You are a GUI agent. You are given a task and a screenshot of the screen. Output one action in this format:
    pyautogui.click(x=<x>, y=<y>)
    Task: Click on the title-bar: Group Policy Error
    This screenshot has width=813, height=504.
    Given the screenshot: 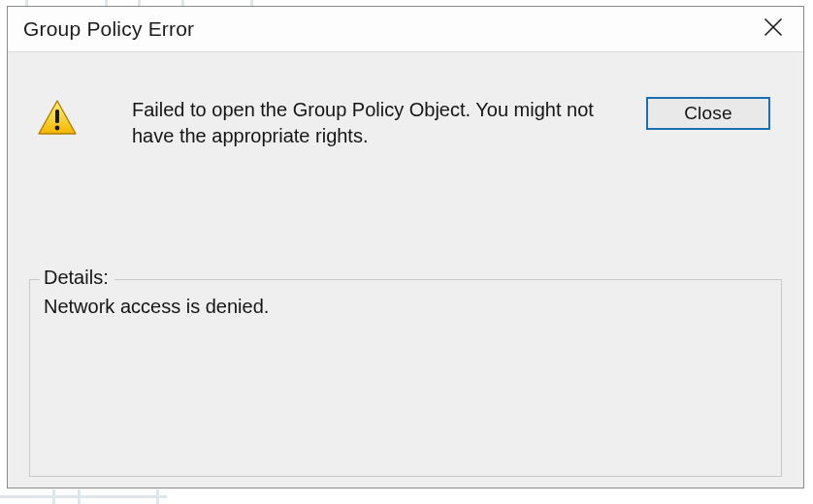 What is the action you would take?
    pyautogui.click(x=406, y=29)
    